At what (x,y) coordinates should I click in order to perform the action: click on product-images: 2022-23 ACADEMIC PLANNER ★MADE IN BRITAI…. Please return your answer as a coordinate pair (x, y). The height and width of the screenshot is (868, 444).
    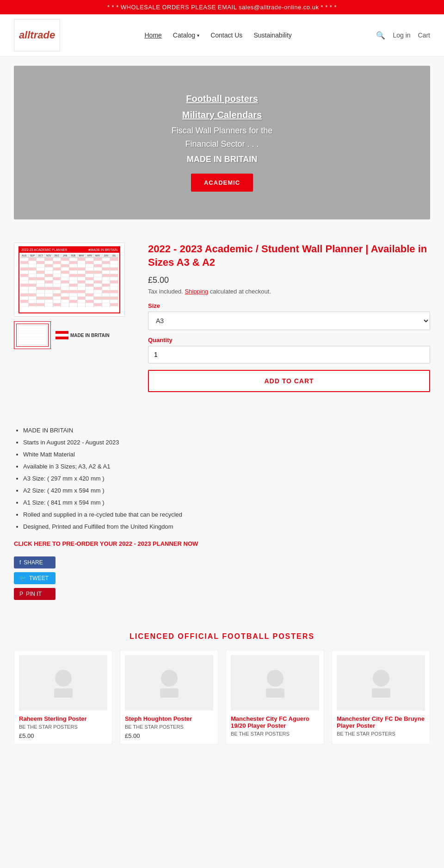
    Looking at the image, I should click on (74, 322).